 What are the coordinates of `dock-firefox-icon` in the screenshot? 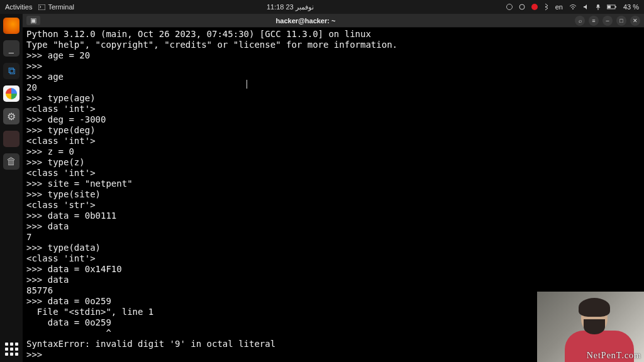 It's located at (11, 26).